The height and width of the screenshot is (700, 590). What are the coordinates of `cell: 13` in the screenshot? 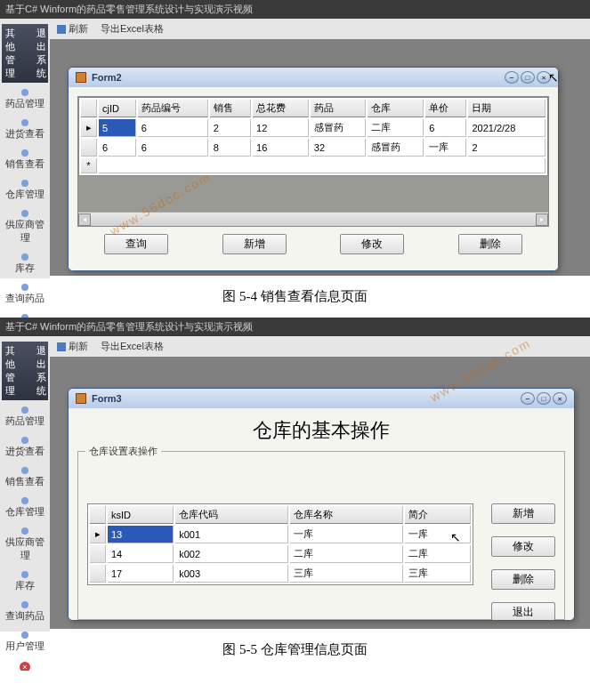 It's located at (141, 535).